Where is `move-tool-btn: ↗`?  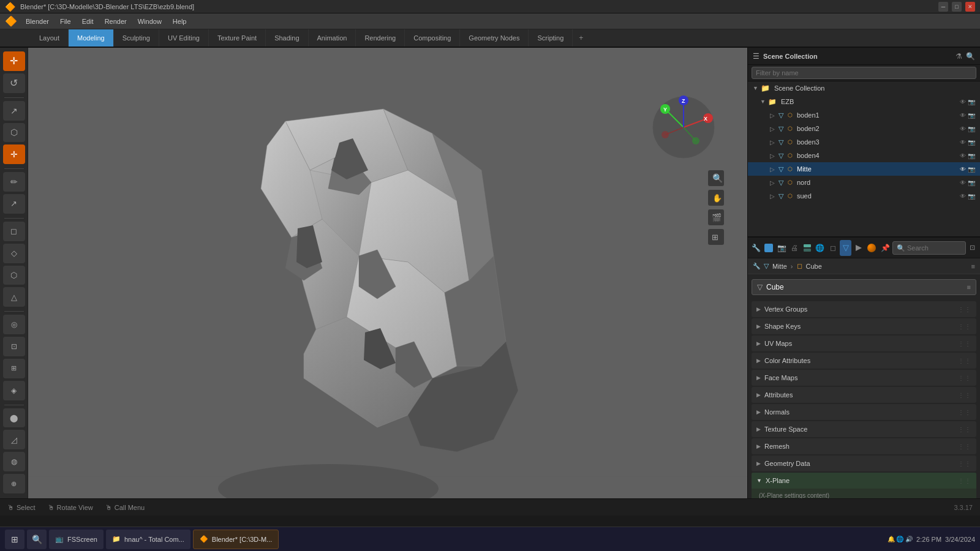 move-tool-btn: ↗ is located at coordinates (14, 111).